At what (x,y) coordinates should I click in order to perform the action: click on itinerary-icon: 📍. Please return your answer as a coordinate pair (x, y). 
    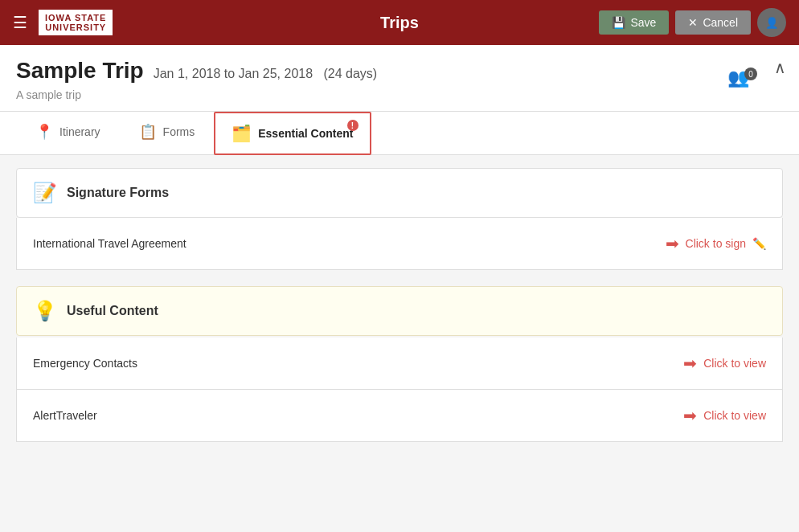
    Looking at the image, I should click on (44, 132).